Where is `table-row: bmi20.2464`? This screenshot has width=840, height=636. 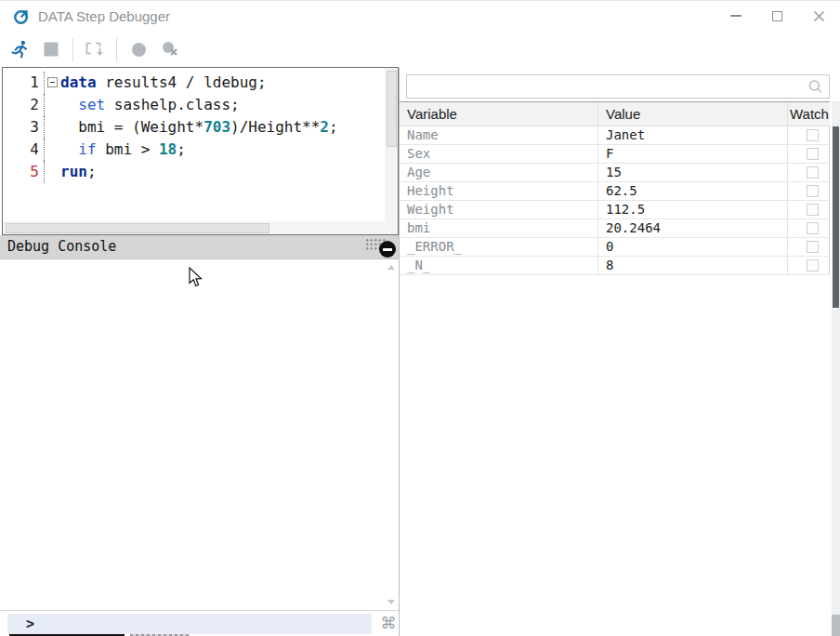
table-row: bmi20.2464 is located at coordinates (615, 229).